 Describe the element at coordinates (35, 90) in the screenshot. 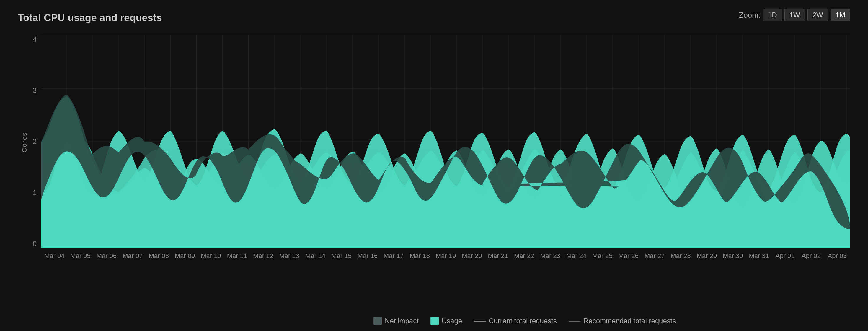

I see `y-tick-3: 3` at that location.